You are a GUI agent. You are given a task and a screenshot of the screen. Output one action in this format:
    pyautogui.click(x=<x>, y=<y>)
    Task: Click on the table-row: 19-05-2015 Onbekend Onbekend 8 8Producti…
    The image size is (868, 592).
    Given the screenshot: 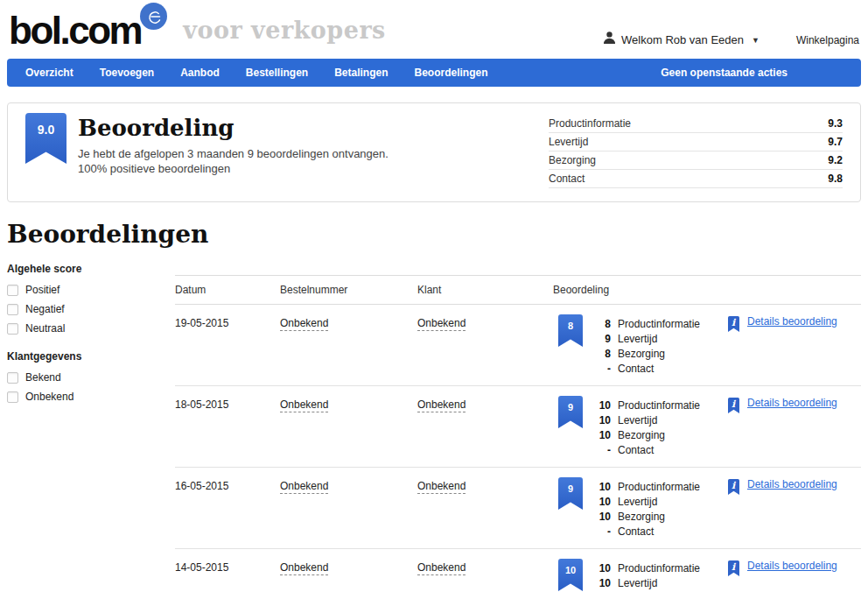 What is the action you would take?
    pyautogui.click(x=518, y=345)
    